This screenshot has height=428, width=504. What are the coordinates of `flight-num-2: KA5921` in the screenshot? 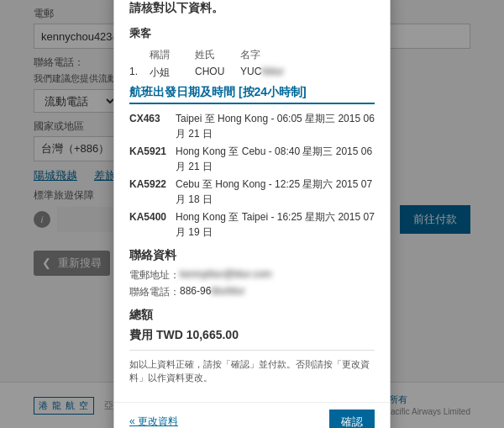 It's located at (153, 151).